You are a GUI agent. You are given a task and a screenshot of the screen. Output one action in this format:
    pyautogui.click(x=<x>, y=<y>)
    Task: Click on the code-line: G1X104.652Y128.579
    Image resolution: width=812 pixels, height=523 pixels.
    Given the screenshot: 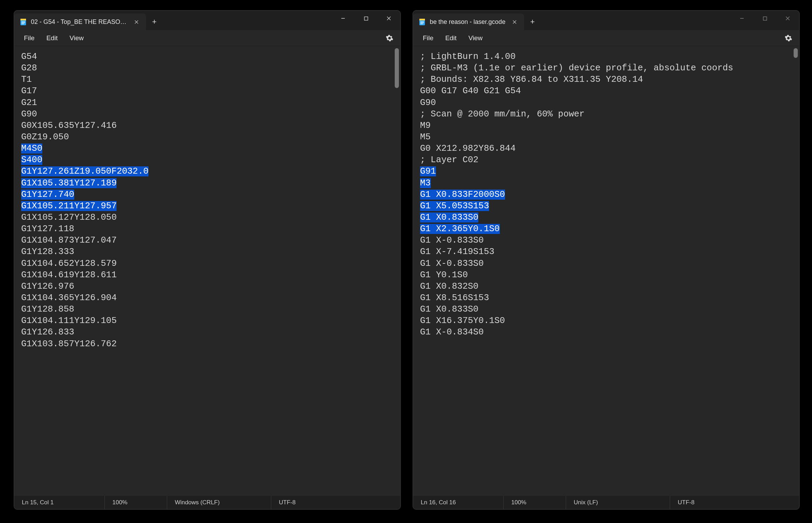 What is the action you would take?
    pyautogui.click(x=211, y=263)
    